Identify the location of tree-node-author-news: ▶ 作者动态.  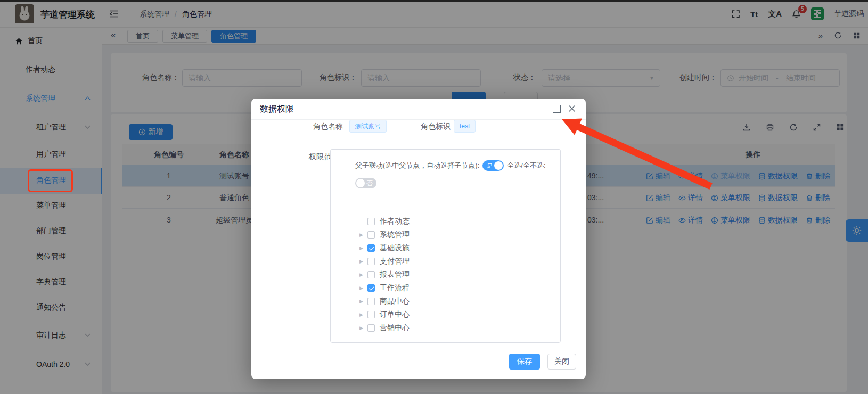
(460, 221).